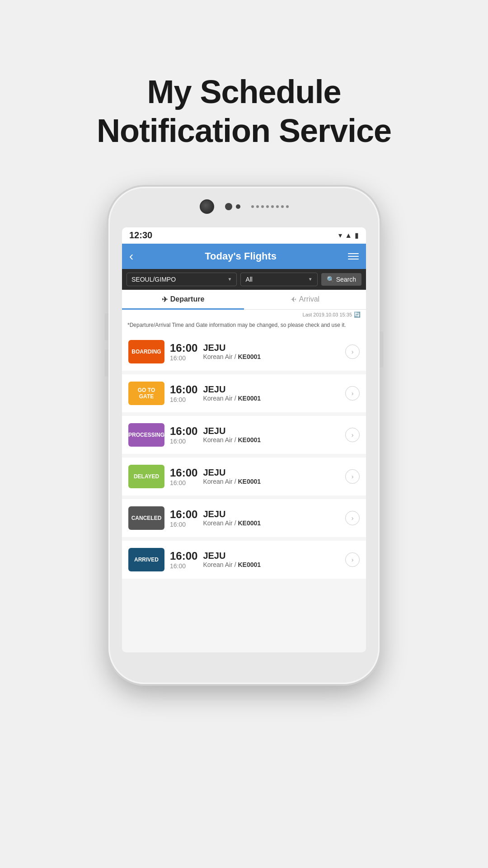  What do you see at coordinates (182, 279) in the screenshot?
I see `airport-select: SEOUL/GIMPO ▼` at bounding box center [182, 279].